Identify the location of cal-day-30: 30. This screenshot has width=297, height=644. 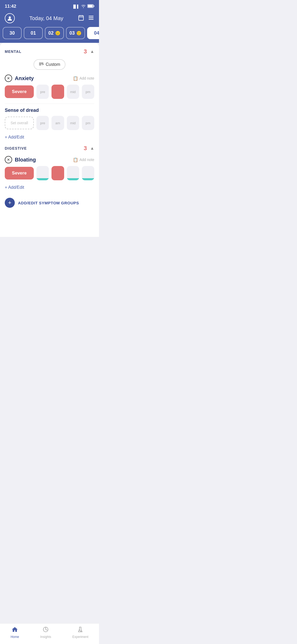
(12, 33).